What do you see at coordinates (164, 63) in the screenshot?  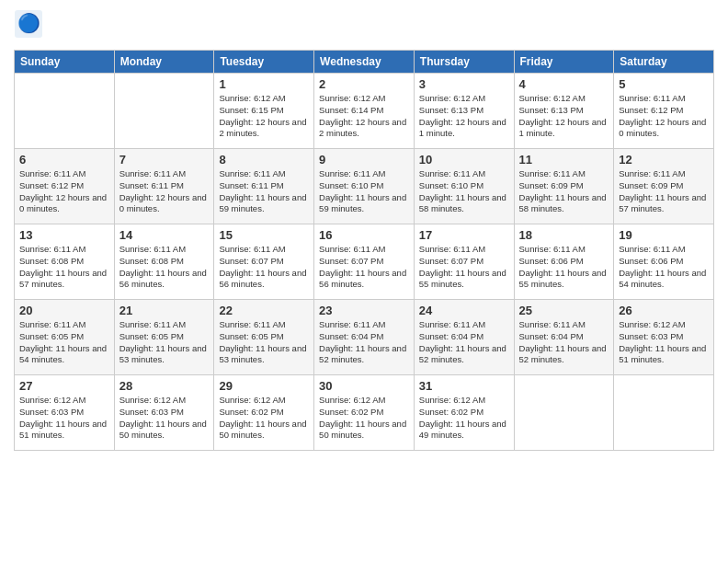 I see `col-header-monday: Monday` at bounding box center [164, 63].